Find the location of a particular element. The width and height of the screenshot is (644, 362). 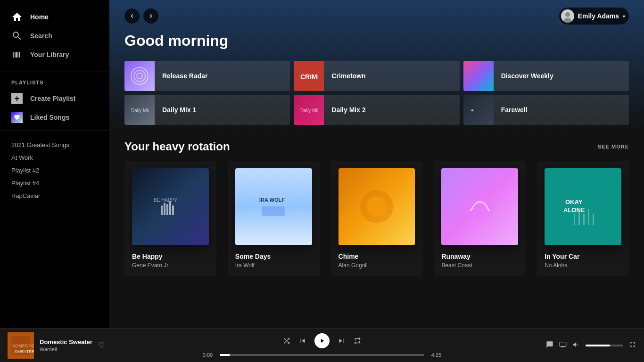

library-icon is located at coordinates (17, 55).